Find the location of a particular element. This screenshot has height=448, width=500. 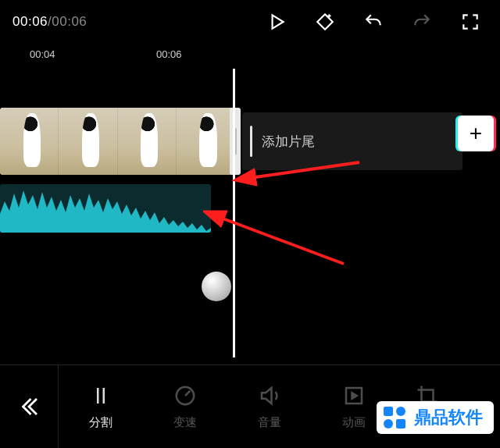

back-button is located at coordinates (30, 407).